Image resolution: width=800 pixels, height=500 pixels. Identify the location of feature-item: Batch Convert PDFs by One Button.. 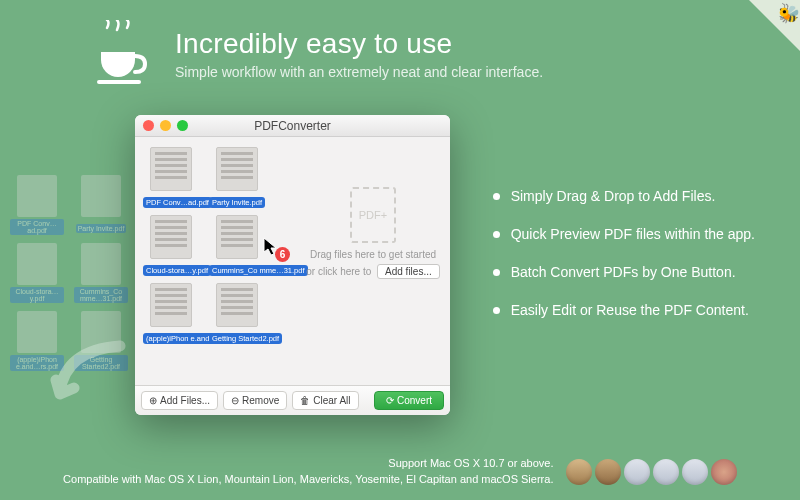
(624, 272).